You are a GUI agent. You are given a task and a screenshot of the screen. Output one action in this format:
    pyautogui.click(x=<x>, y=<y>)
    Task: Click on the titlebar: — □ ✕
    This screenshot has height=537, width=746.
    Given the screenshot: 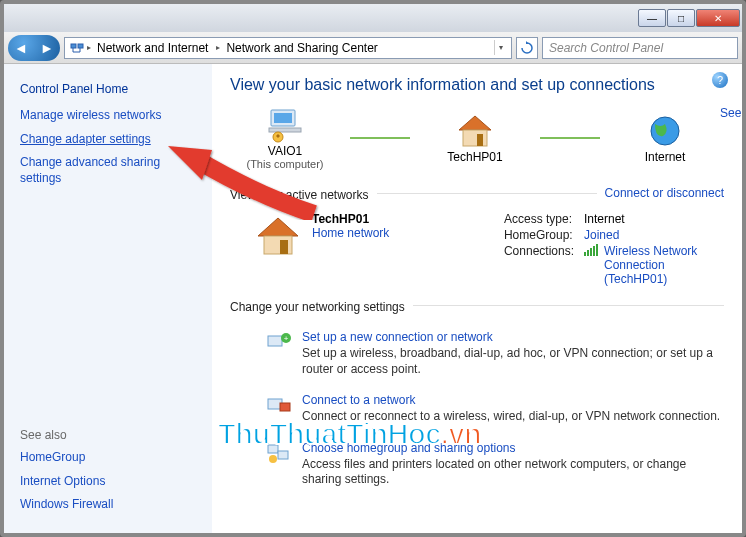 What is the action you would take?
    pyautogui.click(x=373, y=18)
    